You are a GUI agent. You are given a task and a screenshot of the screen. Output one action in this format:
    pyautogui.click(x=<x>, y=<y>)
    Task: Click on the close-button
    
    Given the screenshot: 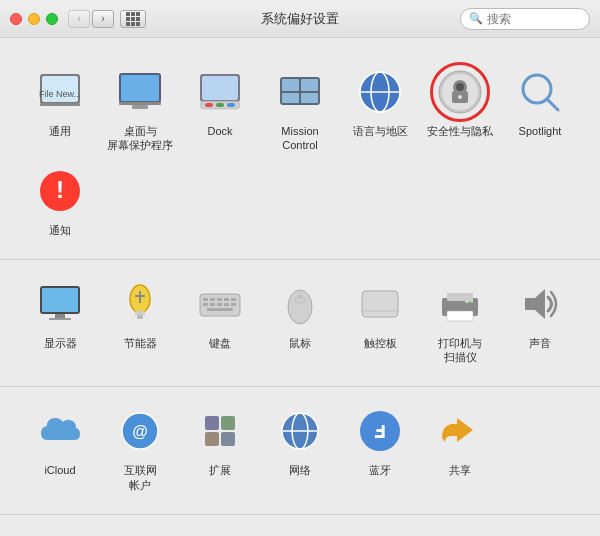 What is the action you would take?
    pyautogui.click(x=16, y=19)
    